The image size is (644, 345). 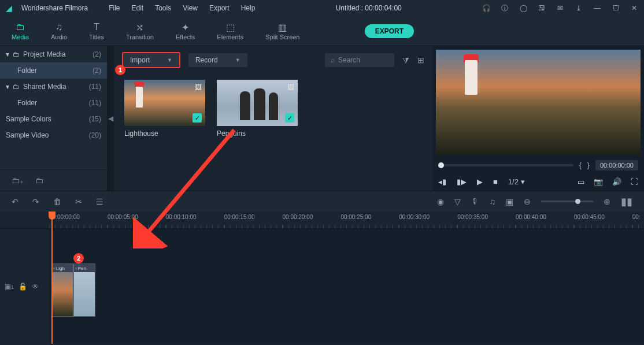 What do you see at coordinates (442, 181) in the screenshot?
I see `prev-frame-icon: ◂▮` at bounding box center [442, 181].